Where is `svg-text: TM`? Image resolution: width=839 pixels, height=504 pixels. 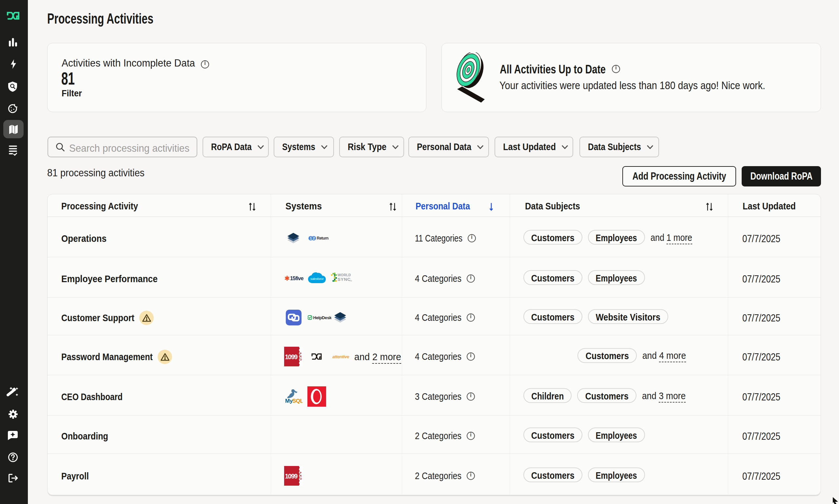
svg-text: TM is located at coordinates (351, 281).